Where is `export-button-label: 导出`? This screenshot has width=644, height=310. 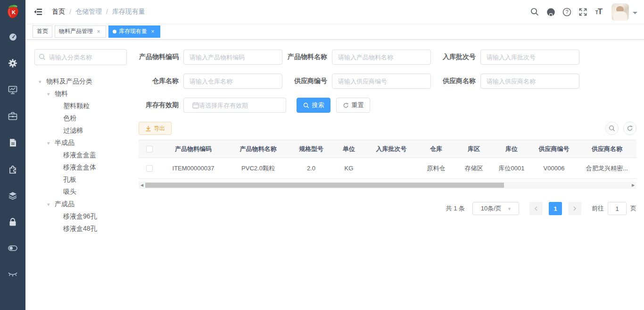
export-button-label: 导出 is located at coordinates (159, 128).